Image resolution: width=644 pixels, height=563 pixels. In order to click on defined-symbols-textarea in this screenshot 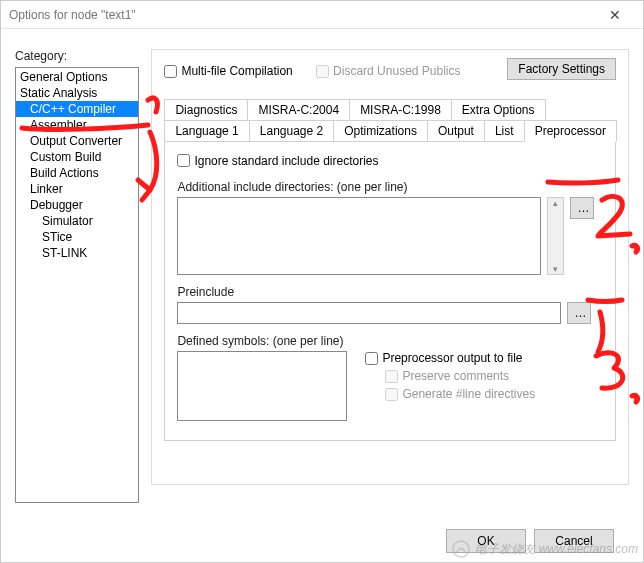, I will do `click(262, 386)`.